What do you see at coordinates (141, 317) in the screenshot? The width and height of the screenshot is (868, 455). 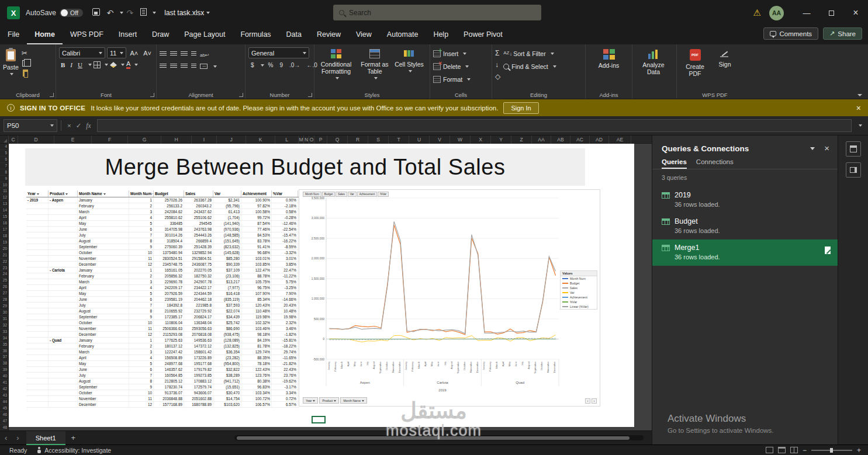 I see `table-cell: 9` at bounding box center [141, 317].